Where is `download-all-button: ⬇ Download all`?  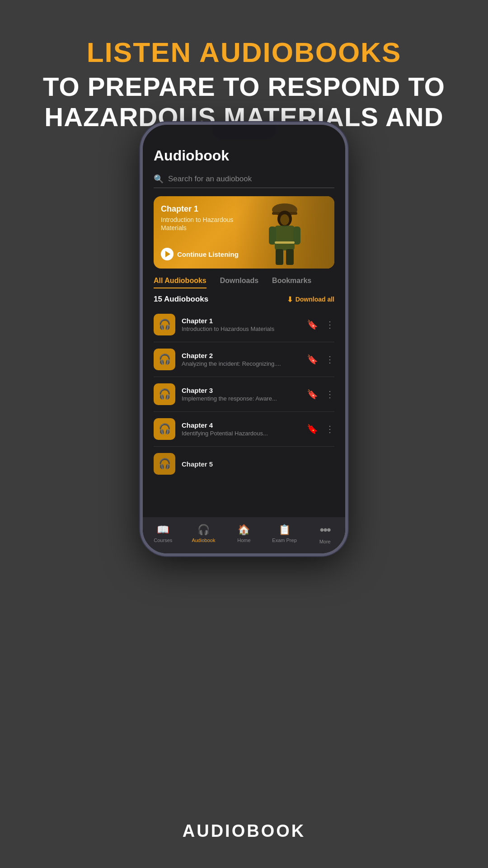 download-all-button: ⬇ Download all is located at coordinates (311, 299).